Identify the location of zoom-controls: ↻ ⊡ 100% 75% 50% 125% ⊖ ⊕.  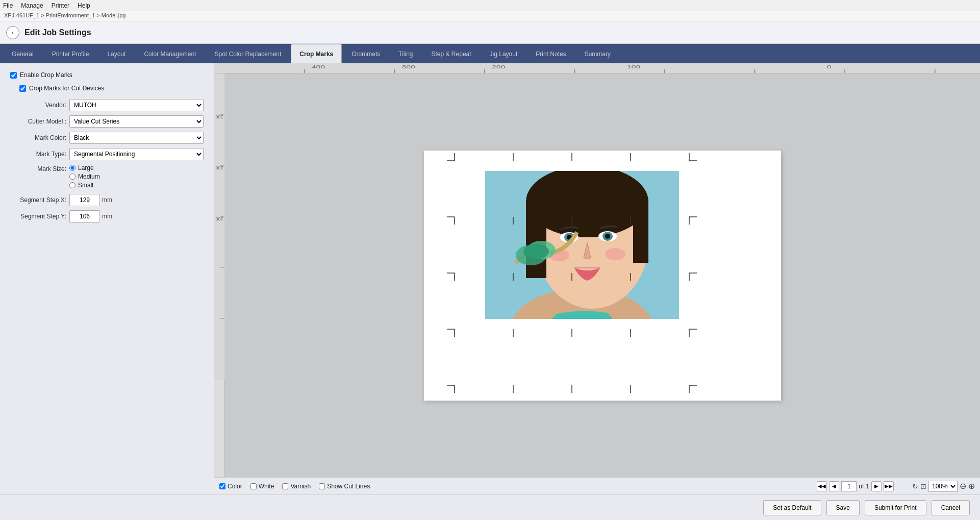
(944, 486).